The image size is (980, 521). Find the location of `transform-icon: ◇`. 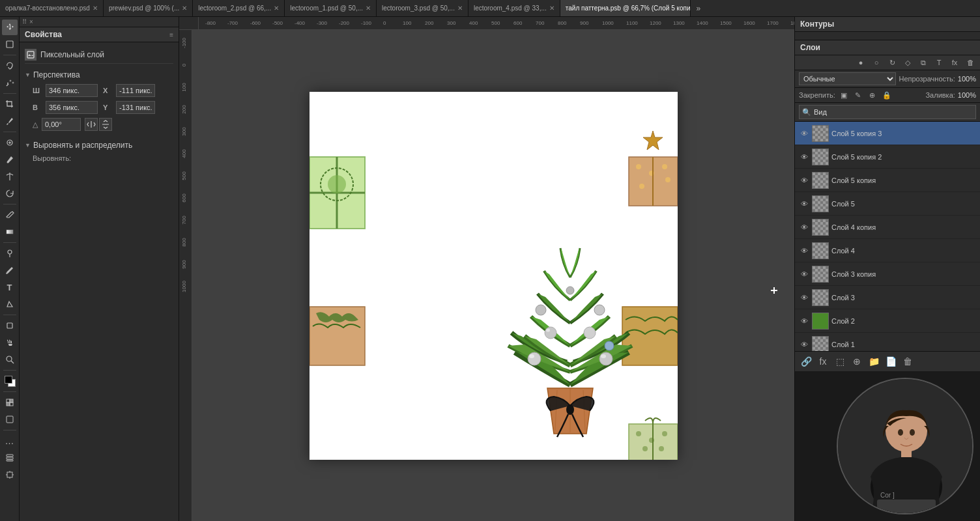

transform-icon: ◇ is located at coordinates (908, 63).